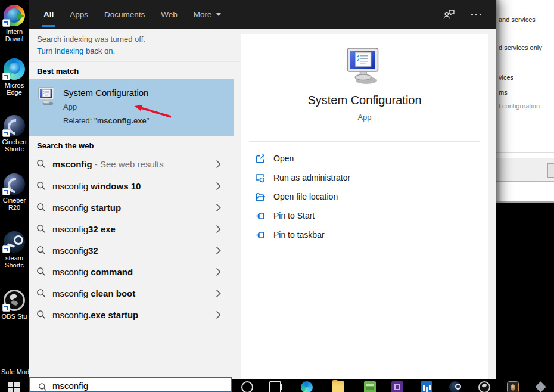 The image size is (554, 392). What do you see at coordinates (131, 315) in the screenshot?
I see `web-suggestion-msconfig-exe-startup: msconfig.exe startup` at bounding box center [131, 315].